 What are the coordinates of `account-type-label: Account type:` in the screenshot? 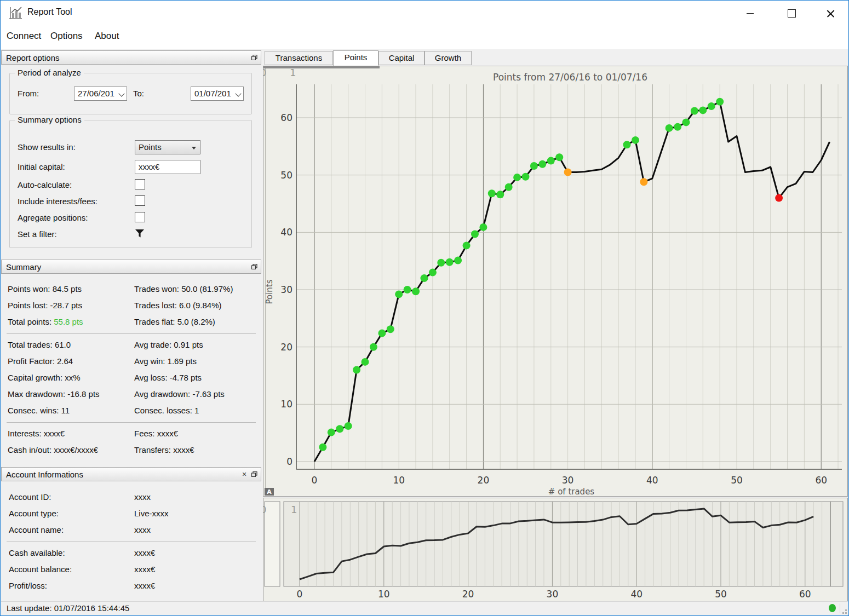 It's located at (34, 514).